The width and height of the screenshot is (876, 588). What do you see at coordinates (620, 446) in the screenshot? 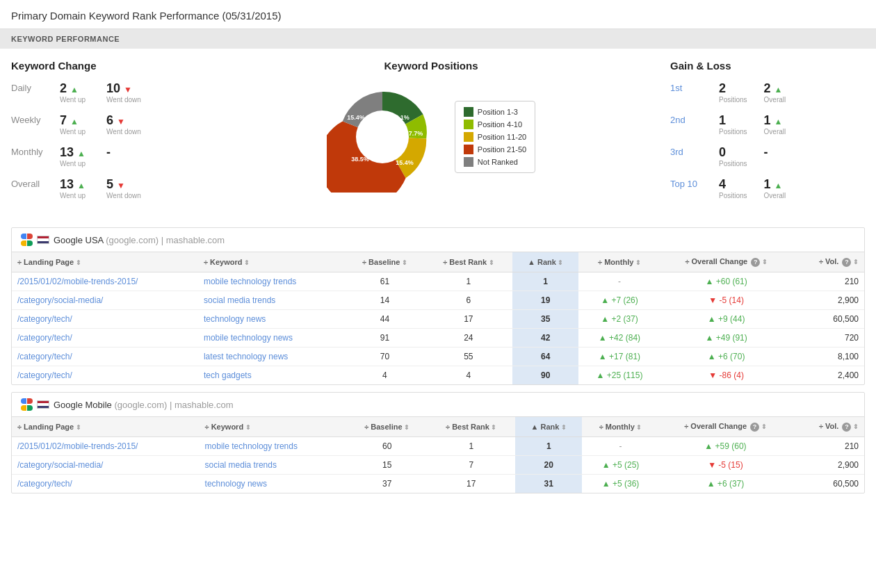
I see `cell-monthly: -` at bounding box center [620, 446].